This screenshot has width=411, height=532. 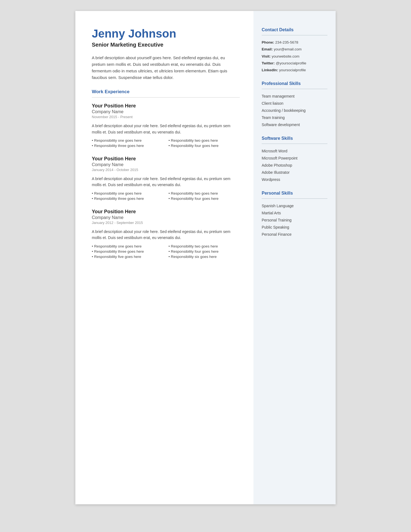 What do you see at coordinates (295, 214) in the screenshot?
I see `personal-skills-section: Personal Skills Spanish LanguageMartial …` at bounding box center [295, 214].